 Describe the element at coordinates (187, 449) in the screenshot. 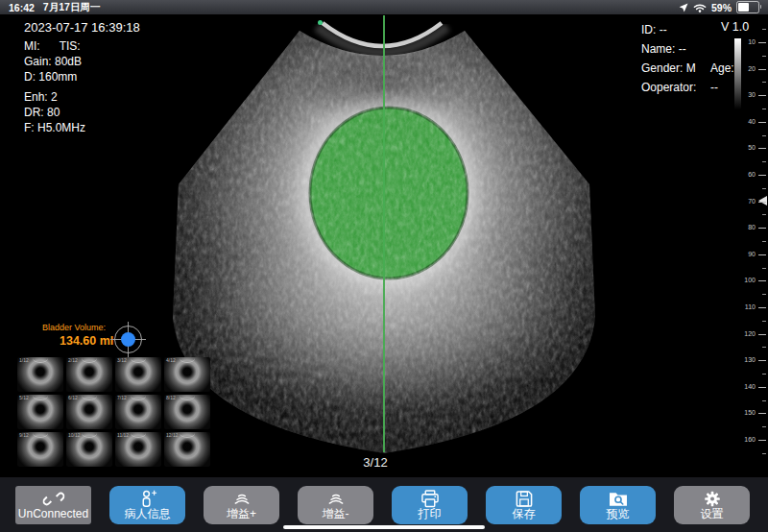

I see `frame-thumbnail: 12/12` at that location.